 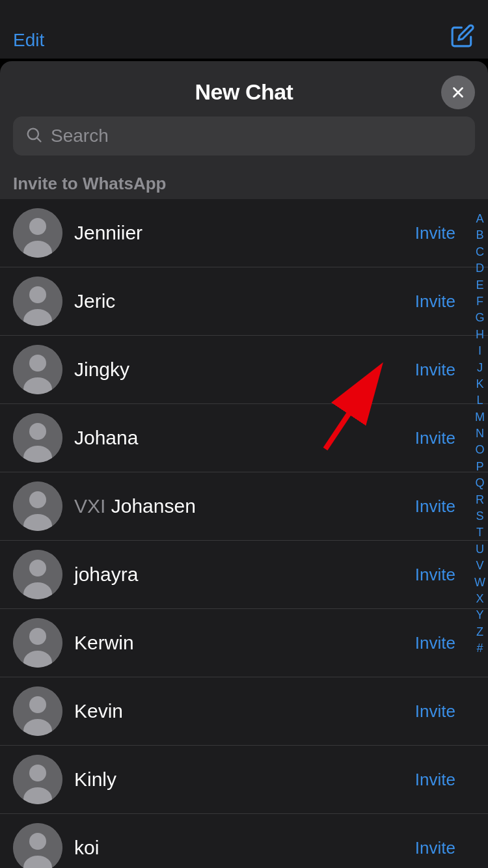 I want to click on alpha-letter-Q: Q, so click(x=480, y=483).